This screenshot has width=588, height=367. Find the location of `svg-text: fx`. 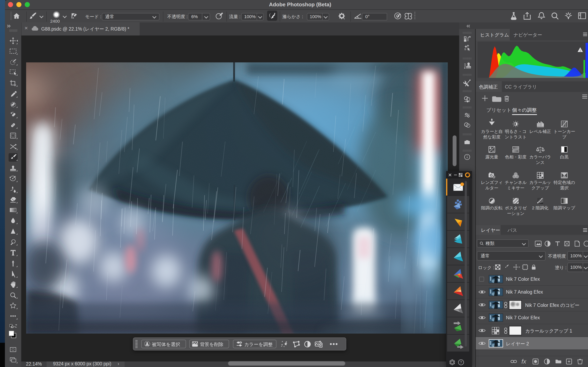

svg-text: fx is located at coordinates (524, 361).